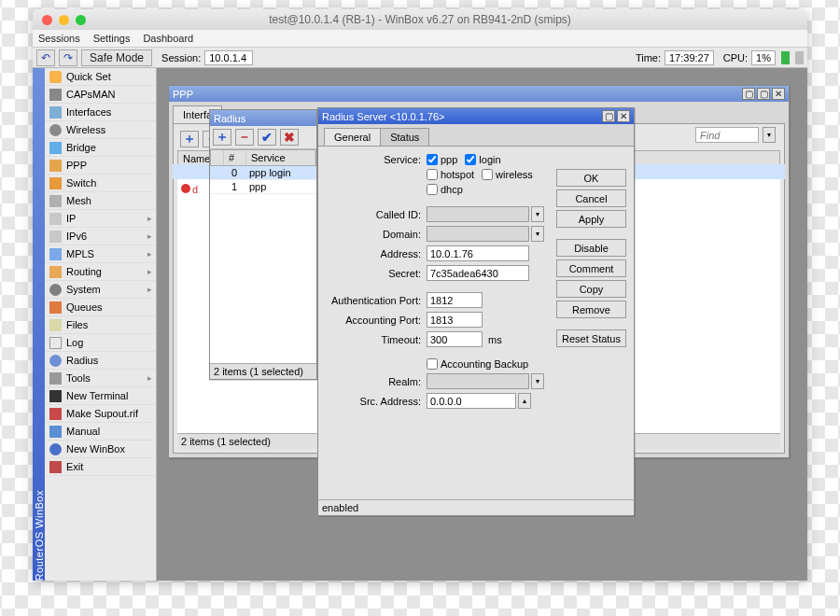  What do you see at coordinates (101, 360) in the screenshot?
I see `nav-item-radius: Radius` at bounding box center [101, 360].